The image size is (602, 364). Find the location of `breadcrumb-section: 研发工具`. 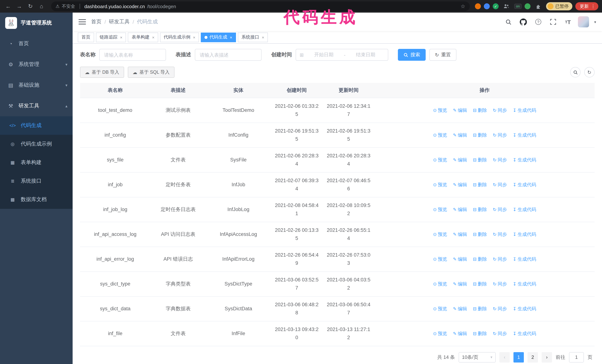

breadcrumb-section: 研发工具 is located at coordinates (119, 22).